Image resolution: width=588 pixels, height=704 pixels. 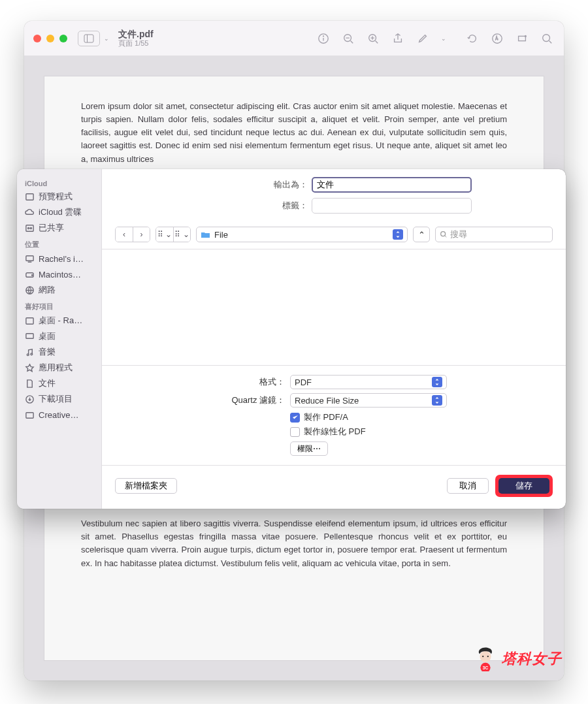 I want to click on location-label: File, so click(x=221, y=235).